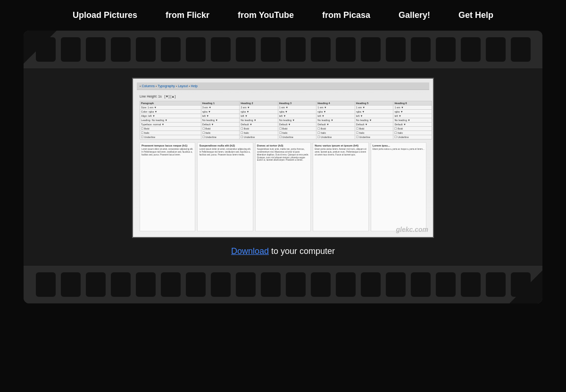 The width and height of the screenshot is (566, 392). I want to click on corner-triangle-tl, so click(40, 47).